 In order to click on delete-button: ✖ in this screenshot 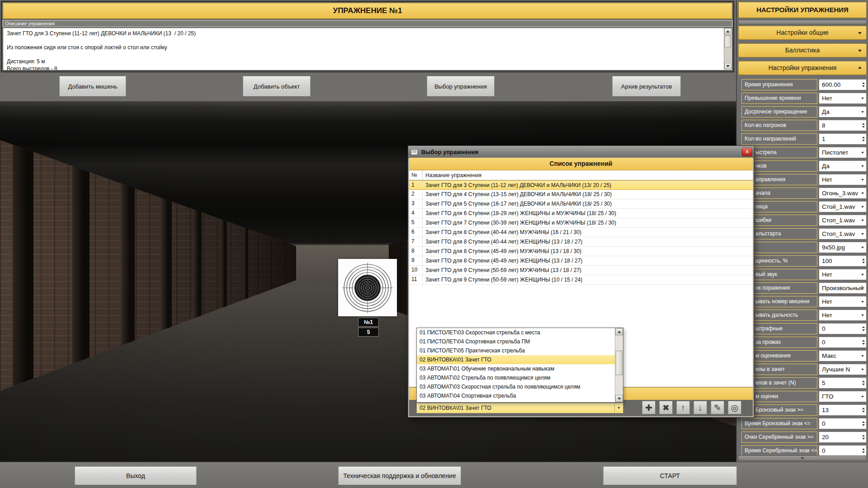, I will do `click(666, 408)`.